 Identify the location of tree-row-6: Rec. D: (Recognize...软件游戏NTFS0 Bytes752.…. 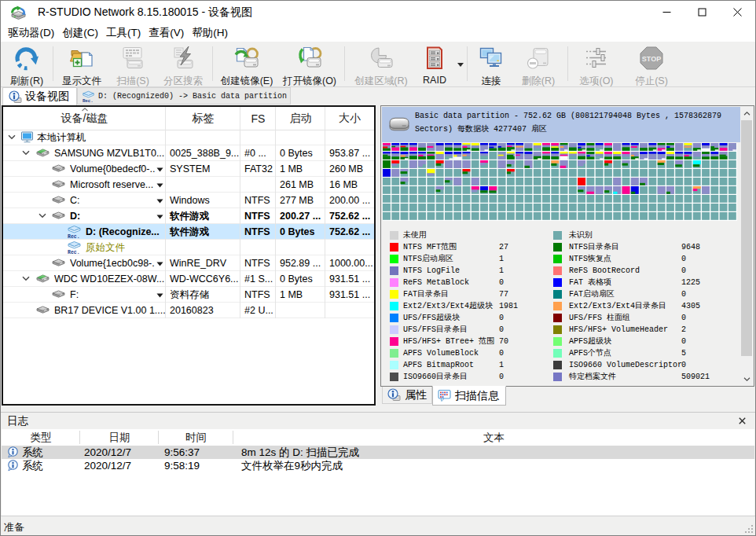
(189, 232).